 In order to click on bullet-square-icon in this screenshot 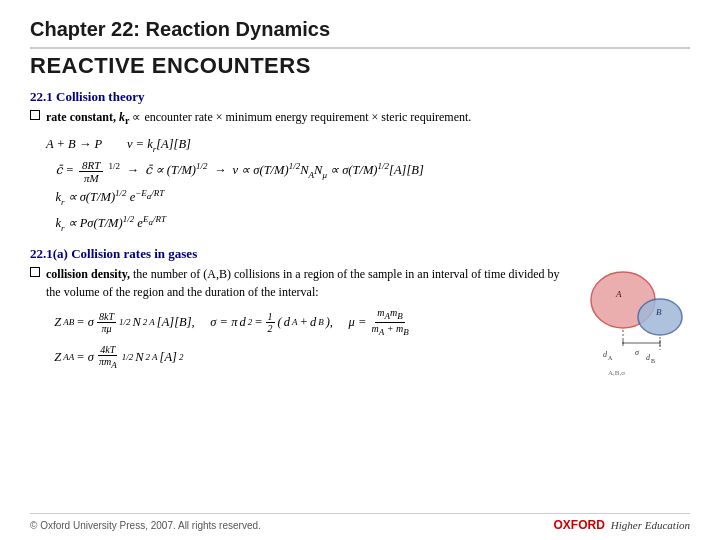, I will do `click(35, 115)`.